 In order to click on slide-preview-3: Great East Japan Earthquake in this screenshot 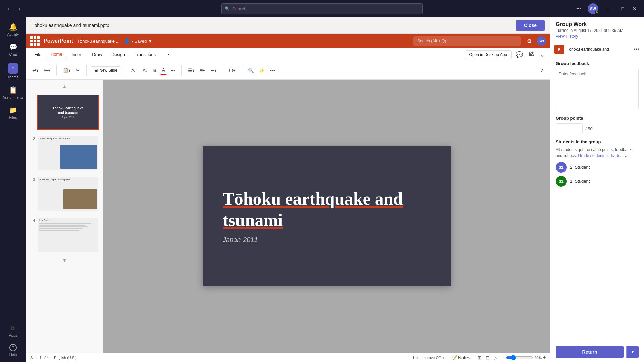, I will do `click(68, 194)`.